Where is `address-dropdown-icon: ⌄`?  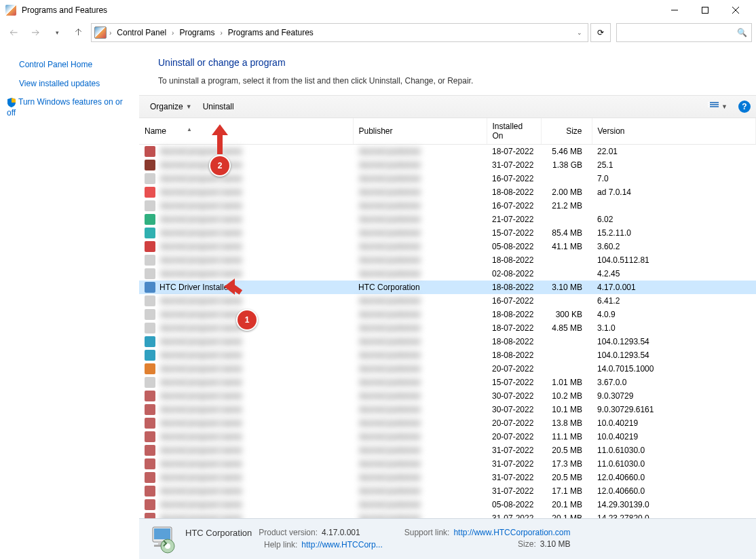 address-dropdown-icon: ⌄ is located at coordinates (580, 33).